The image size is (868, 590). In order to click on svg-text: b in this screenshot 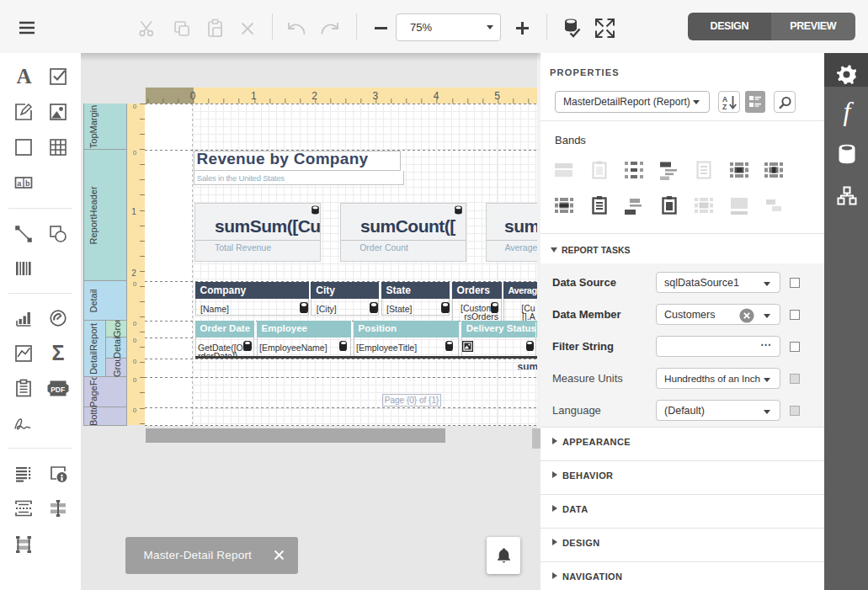, I will do `click(28, 183)`.